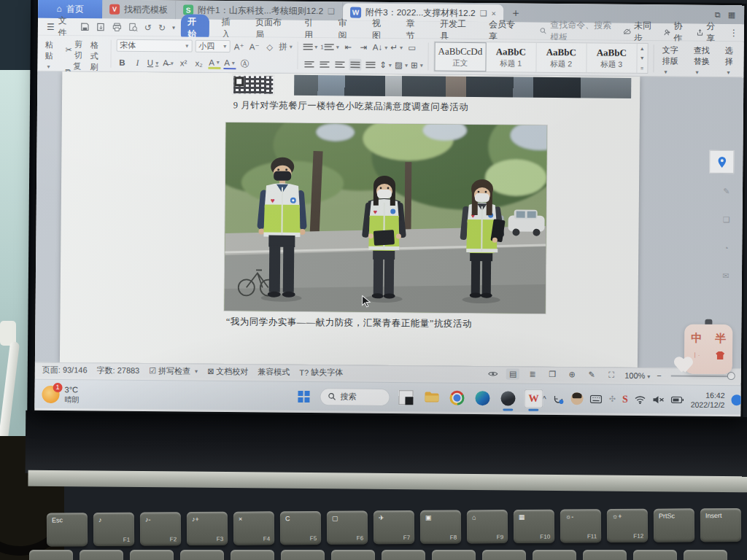  What do you see at coordinates (349, 47) in the screenshot?
I see `decrease-indent-button: ⇤` at bounding box center [349, 47].